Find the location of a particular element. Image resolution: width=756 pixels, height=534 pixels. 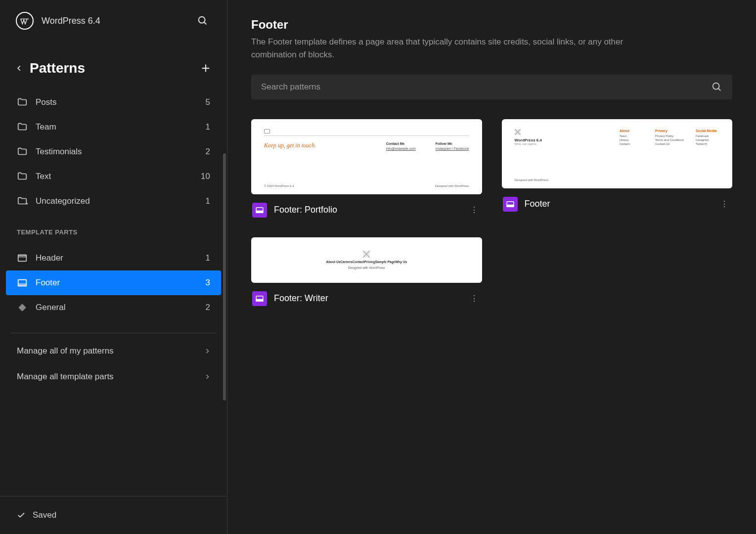

search-input is located at coordinates (487, 87).